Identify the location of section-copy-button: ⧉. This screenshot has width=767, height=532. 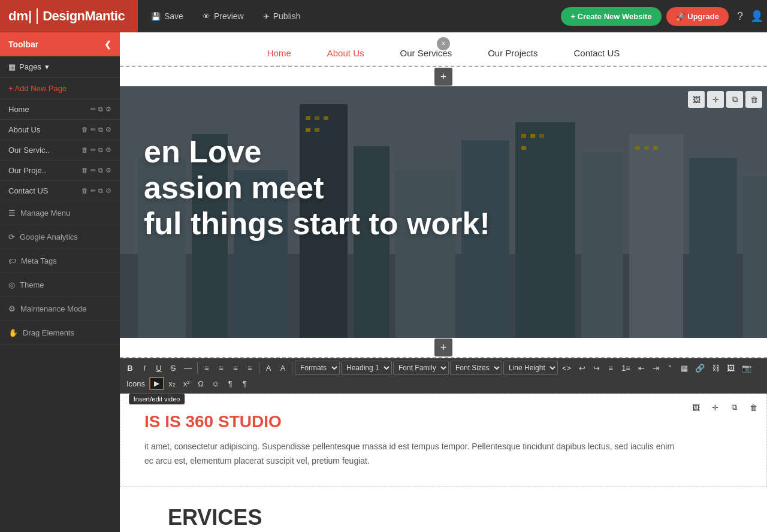
(735, 99).